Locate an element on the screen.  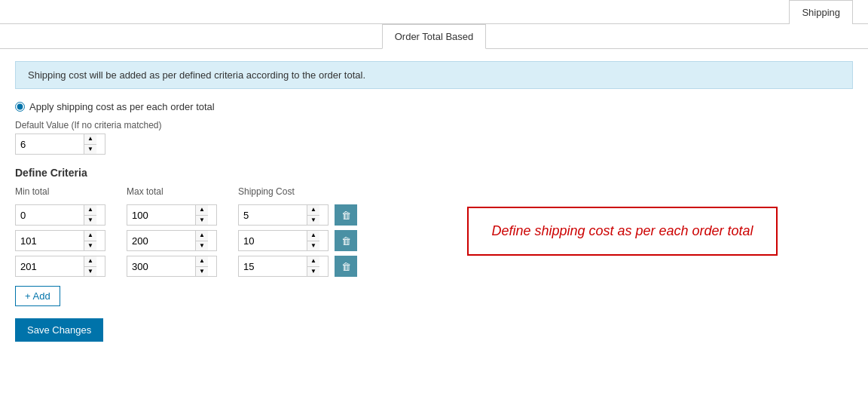
define-criteria-title: Define Criteria is located at coordinates (188, 173).